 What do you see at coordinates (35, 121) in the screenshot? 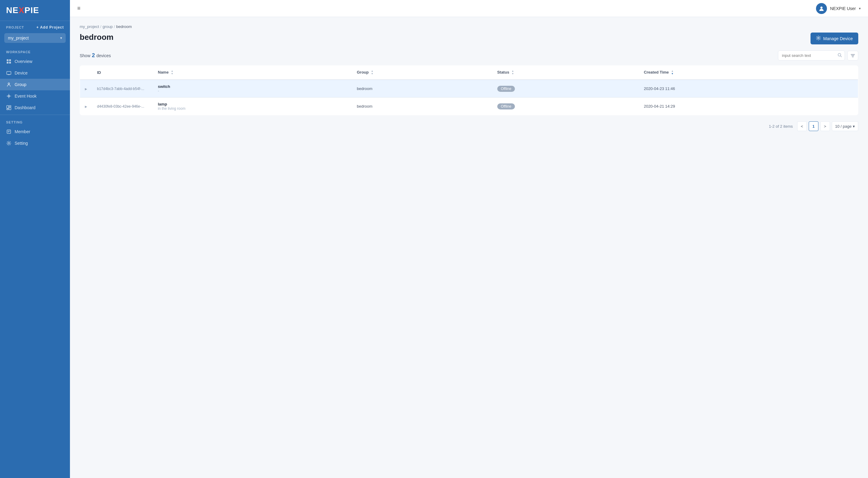
I see `setting-section-label: SETTING` at bounding box center [35, 121].